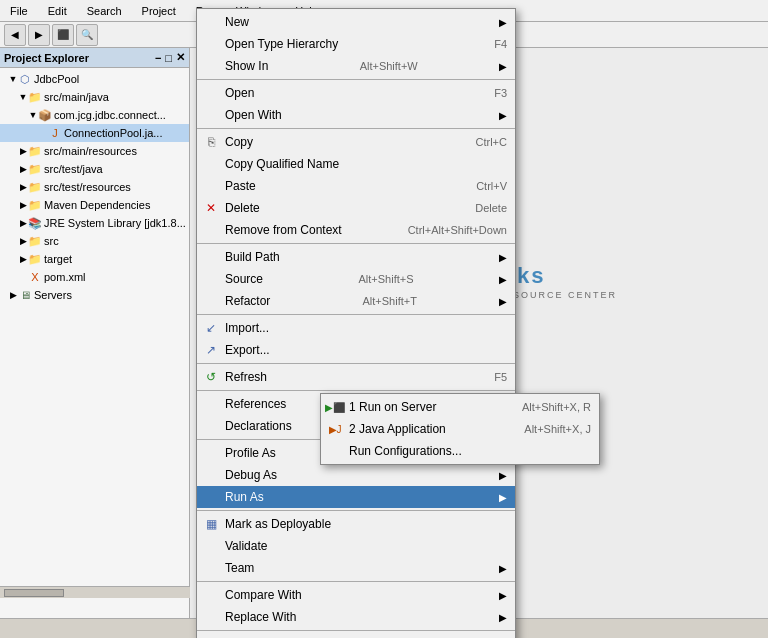 Image resolution: width=768 pixels, height=638 pixels. Describe the element at coordinates (356, 475) in the screenshot. I see `menu-item-debug-as: Debug As ▶` at that location.